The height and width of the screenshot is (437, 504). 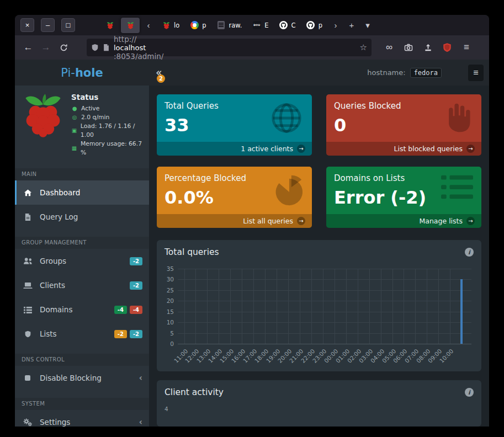 I want to click on tab-label: E, so click(x=266, y=25).